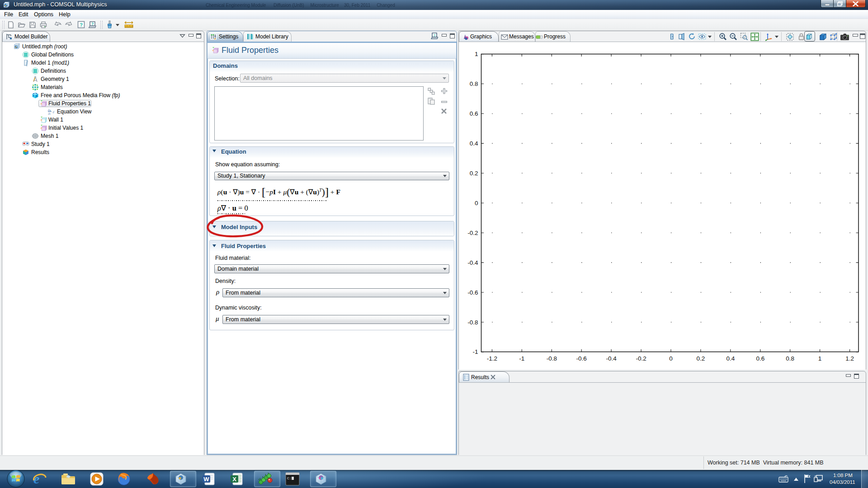  I want to click on svg-text: -1.2, so click(492, 359).